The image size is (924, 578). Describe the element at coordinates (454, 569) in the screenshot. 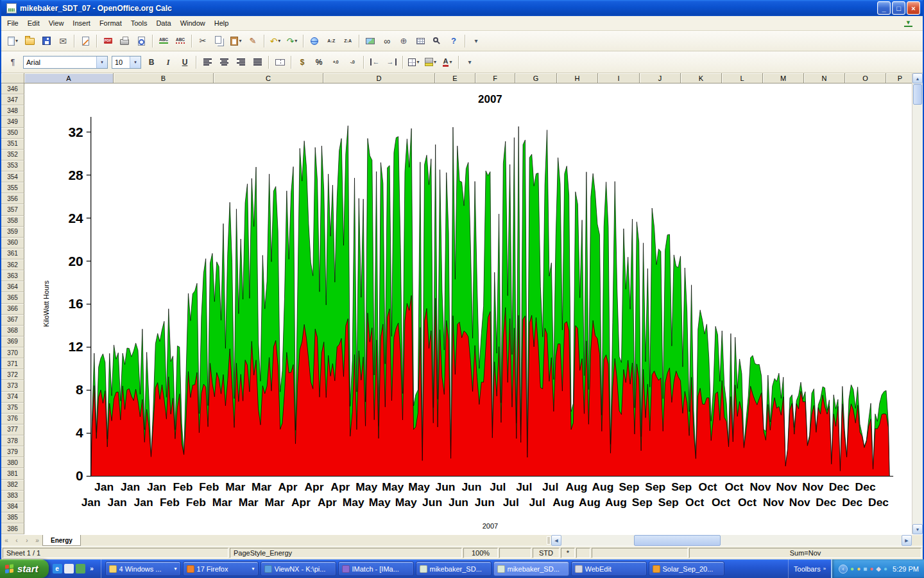

I see `taskbar-button-4: mikebaker_SD...` at that location.